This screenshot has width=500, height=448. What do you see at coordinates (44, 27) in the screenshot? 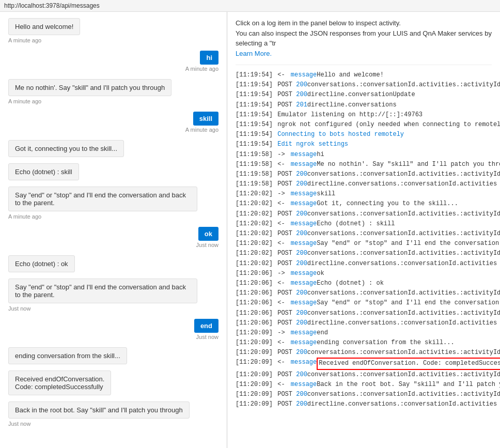
I see `bot-bubble: Hello and welcome!` at bounding box center [44, 27].